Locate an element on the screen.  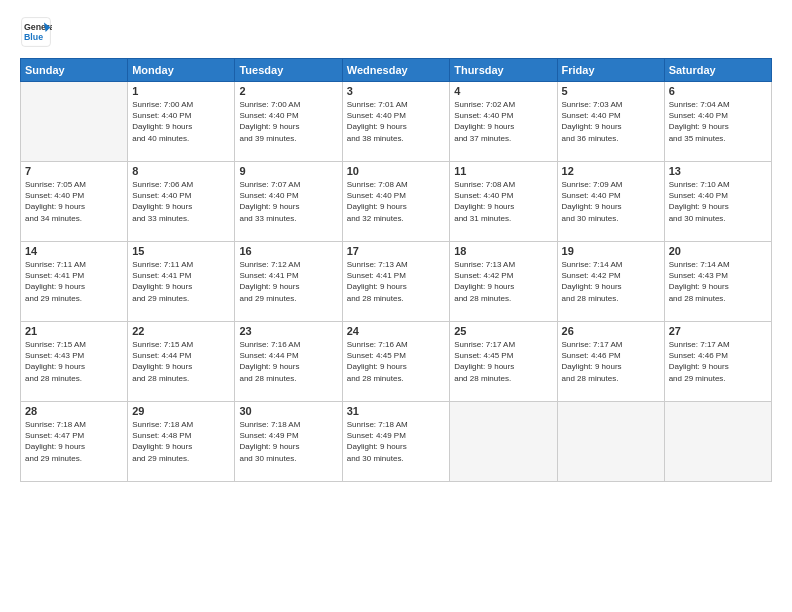
day-number: 17 is located at coordinates (396, 251).